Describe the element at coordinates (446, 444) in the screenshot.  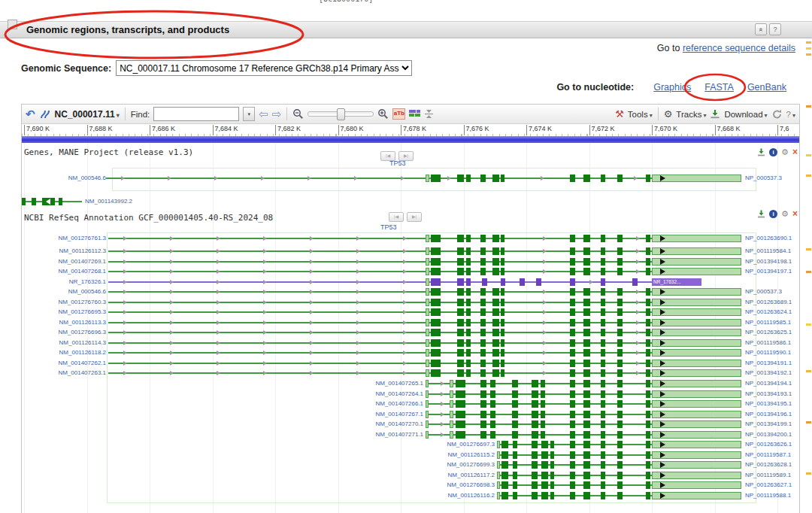
I see `transcript-label: NM_001276697.3` at that location.